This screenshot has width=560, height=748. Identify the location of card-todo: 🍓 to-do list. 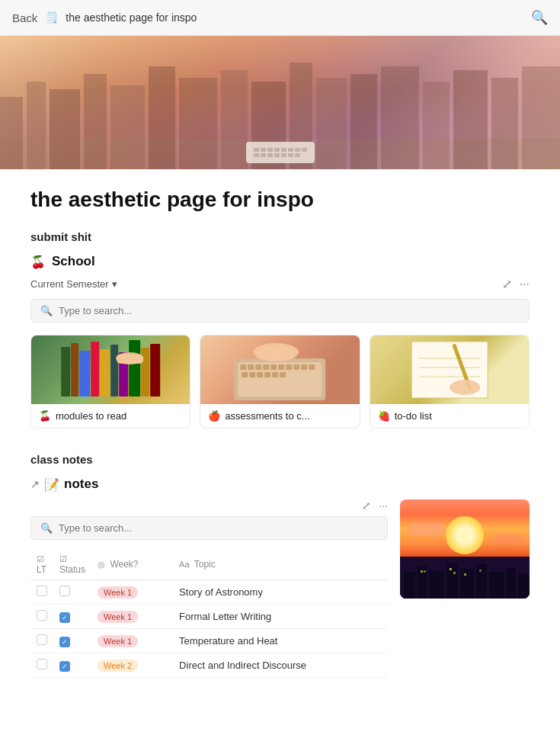
(450, 381).